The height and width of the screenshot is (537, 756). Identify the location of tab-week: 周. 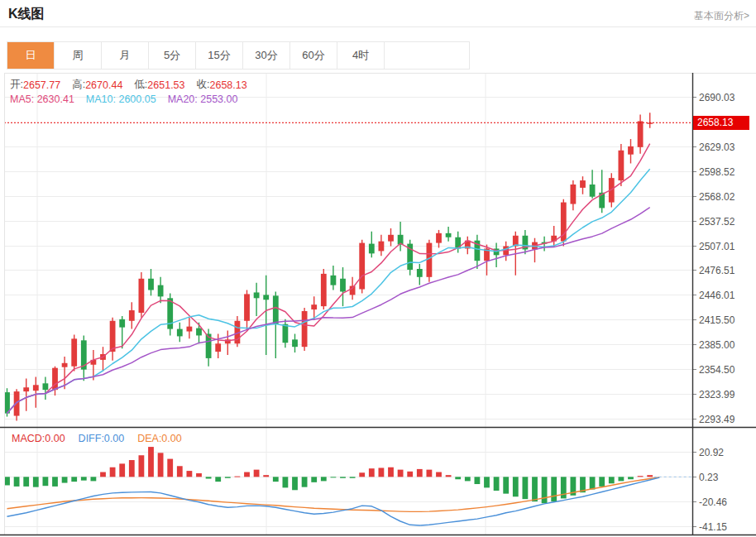
(78, 55).